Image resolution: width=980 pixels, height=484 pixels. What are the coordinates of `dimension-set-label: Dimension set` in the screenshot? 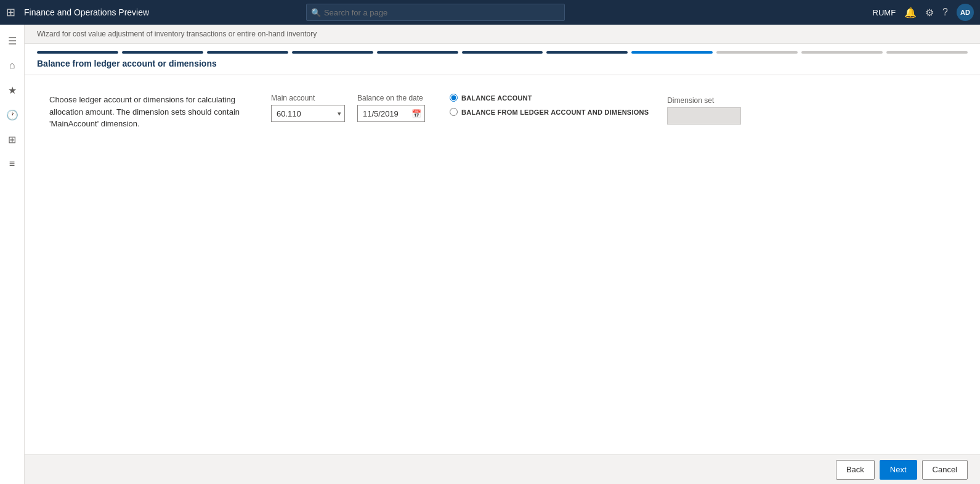 It's located at (704, 100).